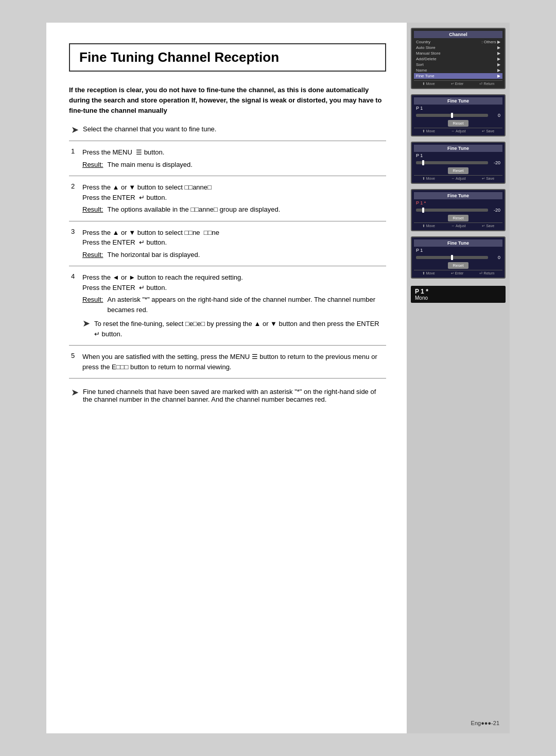  What do you see at coordinates (458, 70) in the screenshot?
I see `screen1-item-name: Name▶` at bounding box center [458, 70].